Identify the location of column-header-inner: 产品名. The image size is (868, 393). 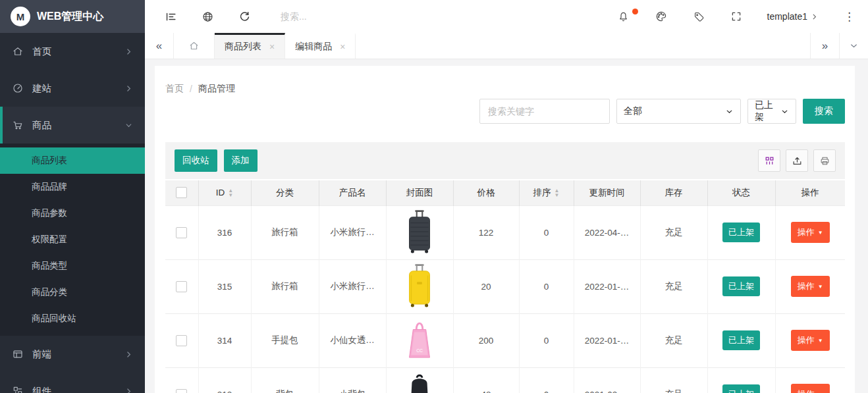
(353, 193).